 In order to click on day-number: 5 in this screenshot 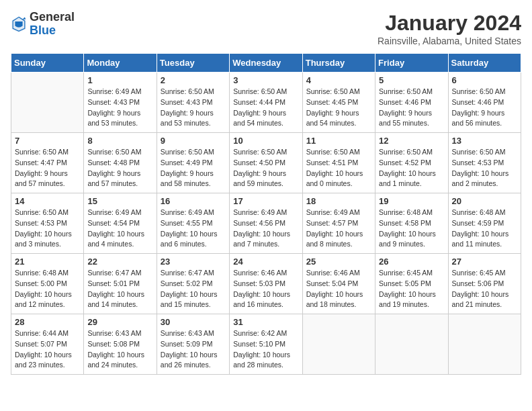, I will do `click(411, 81)`.